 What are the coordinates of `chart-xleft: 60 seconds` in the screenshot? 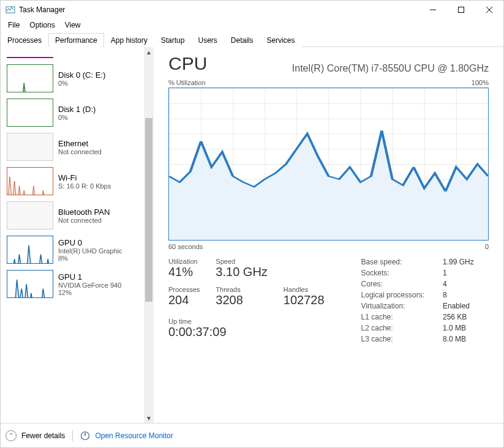 It's located at (186, 247).